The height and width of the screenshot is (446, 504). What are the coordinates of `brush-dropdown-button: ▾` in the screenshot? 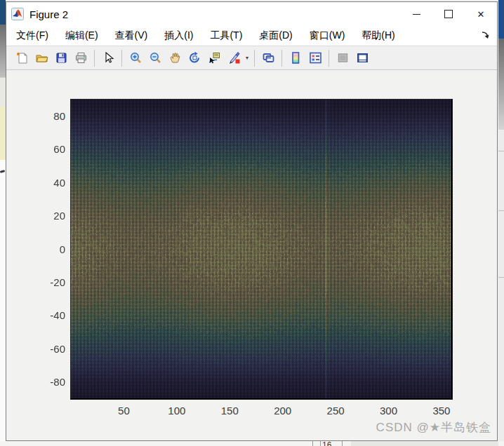 It's located at (247, 58).